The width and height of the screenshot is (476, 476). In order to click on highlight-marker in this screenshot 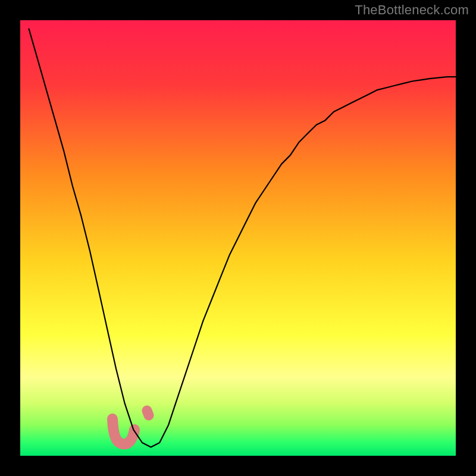, I will do `click(148, 413)`.